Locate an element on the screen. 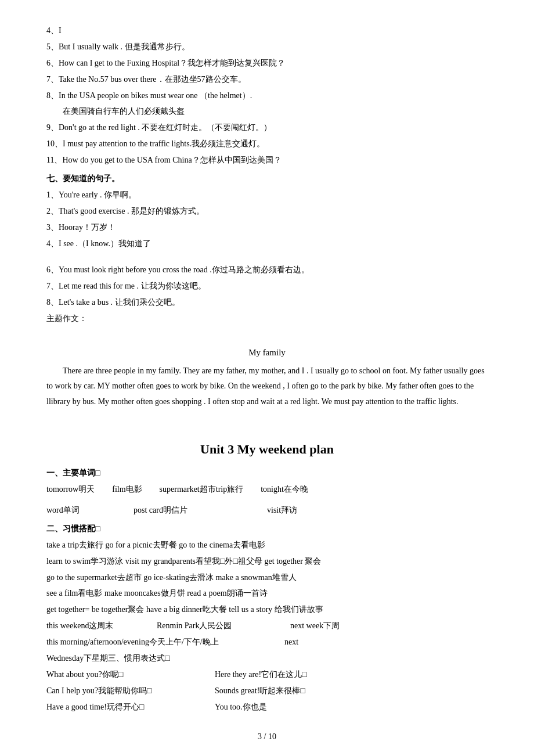 The width and height of the screenshot is (534, 756). vocab-visit: visit拜访 is located at coordinates (282, 510).